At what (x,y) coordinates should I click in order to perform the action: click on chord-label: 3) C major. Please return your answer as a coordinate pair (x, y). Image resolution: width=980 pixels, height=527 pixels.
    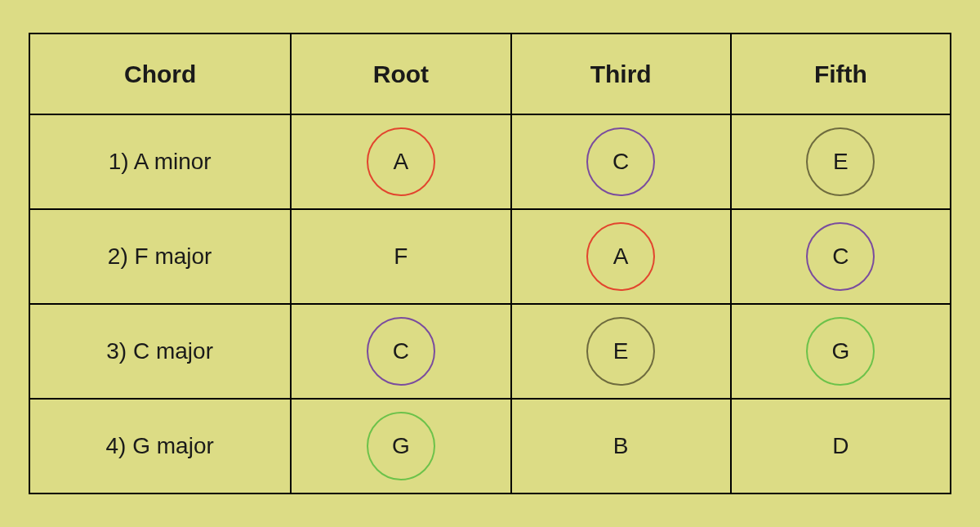
    Looking at the image, I should click on (160, 351).